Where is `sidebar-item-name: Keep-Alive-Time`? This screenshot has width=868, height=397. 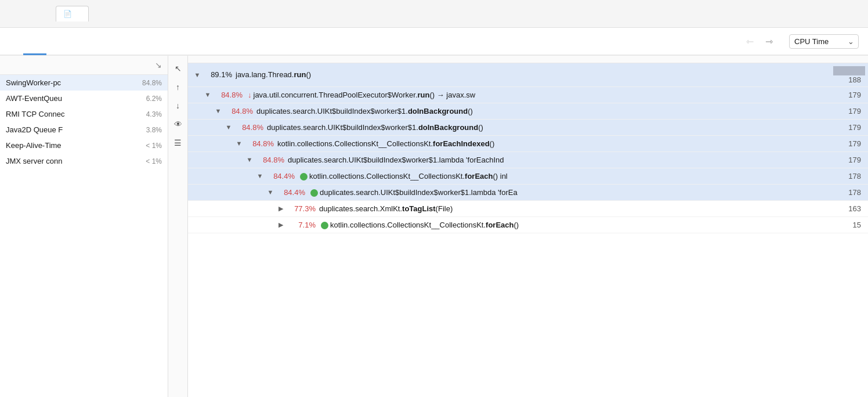 sidebar-item-name: Keep-Alive-Time is located at coordinates (34, 145).